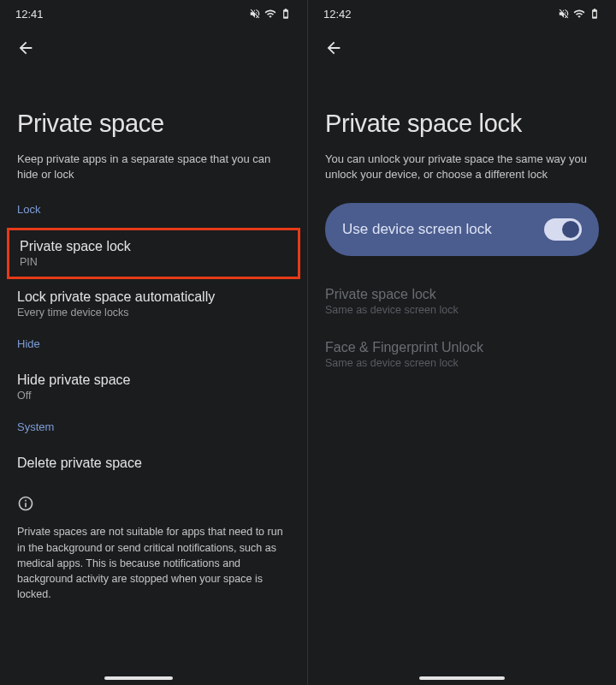 This screenshot has height=685, width=616. What do you see at coordinates (154, 14) in the screenshot?
I see `status-bar: 12:41` at bounding box center [154, 14].